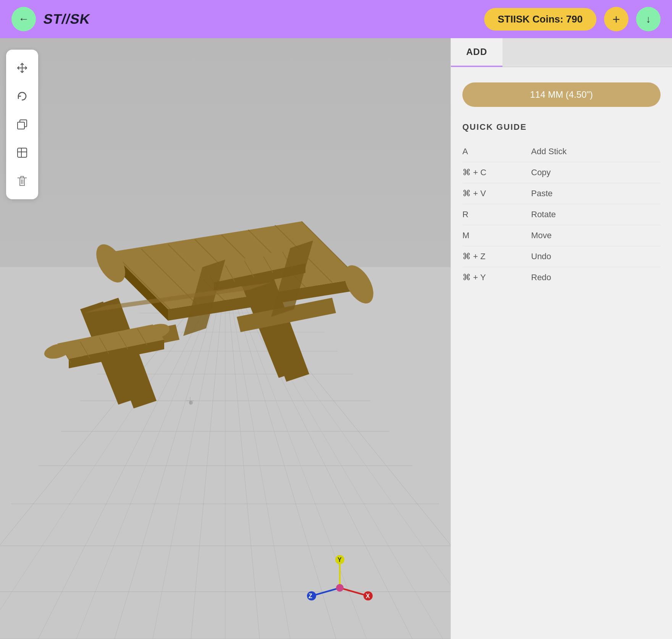 This screenshot has width=672, height=639. I want to click on shortcut-action: Move, so click(541, 236).